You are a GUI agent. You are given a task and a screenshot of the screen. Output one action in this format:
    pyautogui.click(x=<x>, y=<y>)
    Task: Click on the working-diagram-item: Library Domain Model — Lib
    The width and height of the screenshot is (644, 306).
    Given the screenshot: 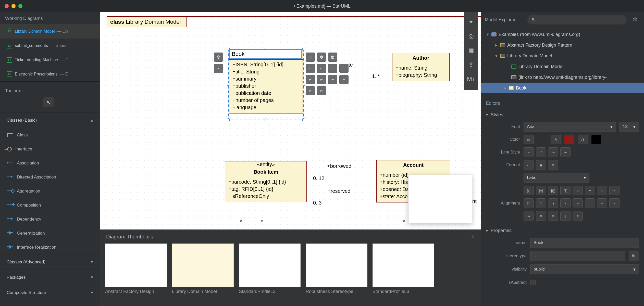 What is the action you would take?
    pyautogui.click(x=50, y=31)
    